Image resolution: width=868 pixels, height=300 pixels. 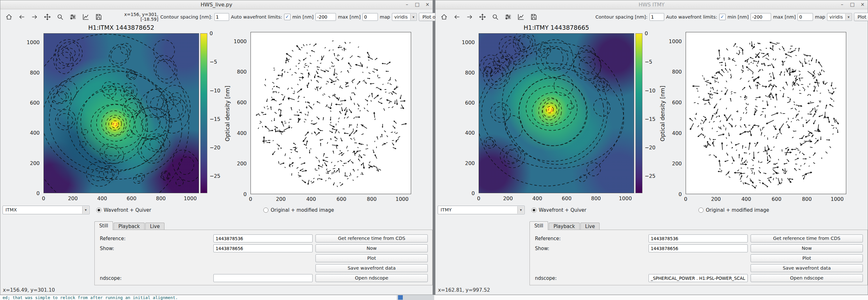 I want to click on radio-label: Original + modified image, so click(x=302, y=210).